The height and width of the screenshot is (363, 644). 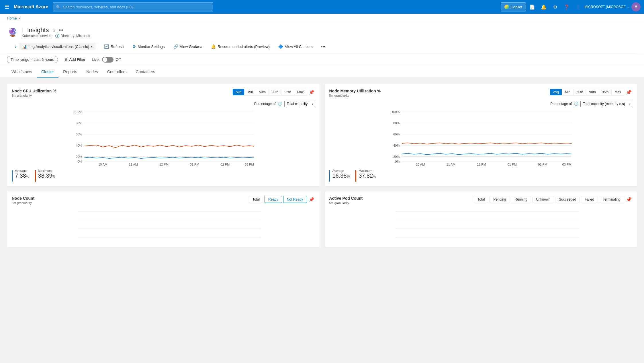 I want to click on copilot-icon, so click(x=507, y=7).